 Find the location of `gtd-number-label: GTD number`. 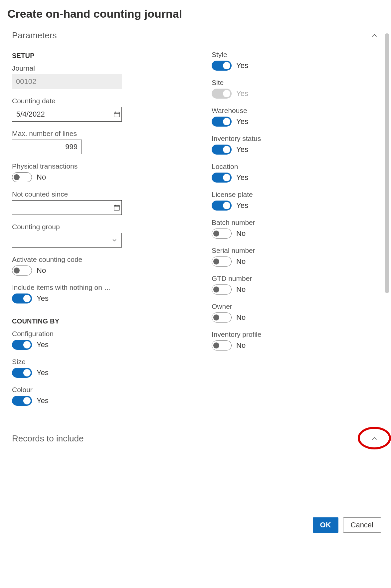

gtd-number-label: GTD number is located at coordinates (282, 279).